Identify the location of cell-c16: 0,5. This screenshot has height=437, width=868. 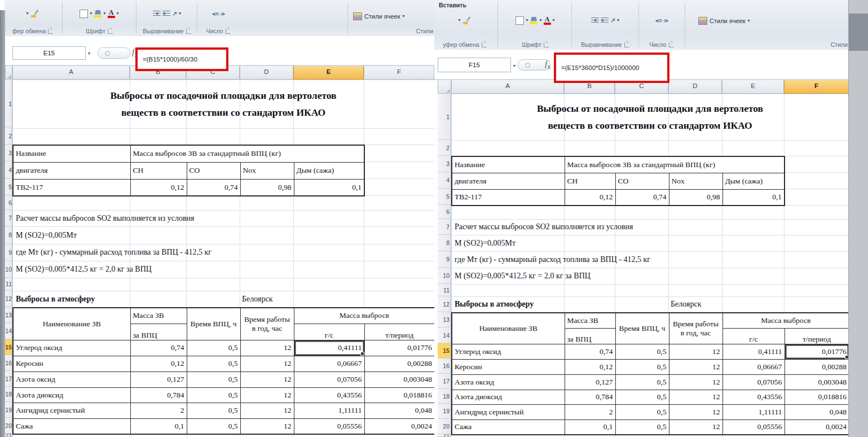
(642, 367).